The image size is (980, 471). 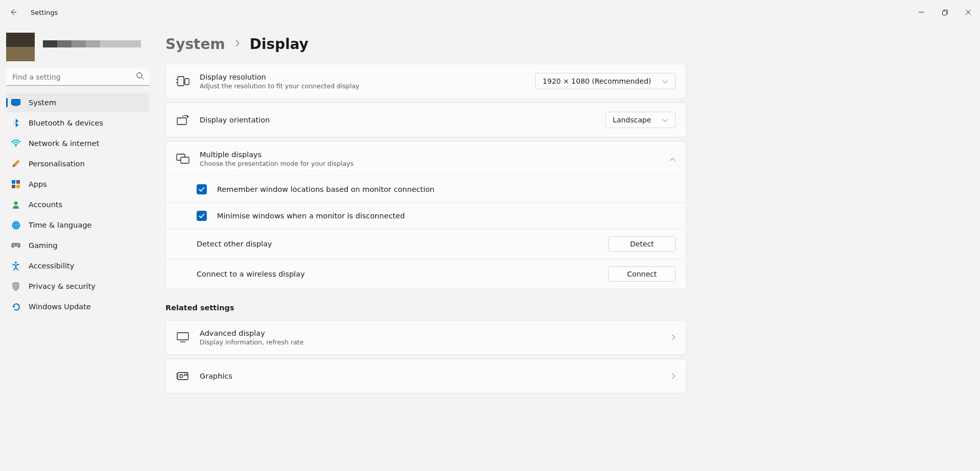 I want to click on sidebar-item-windows-update: Windows Update, so click(x=78, y=307).